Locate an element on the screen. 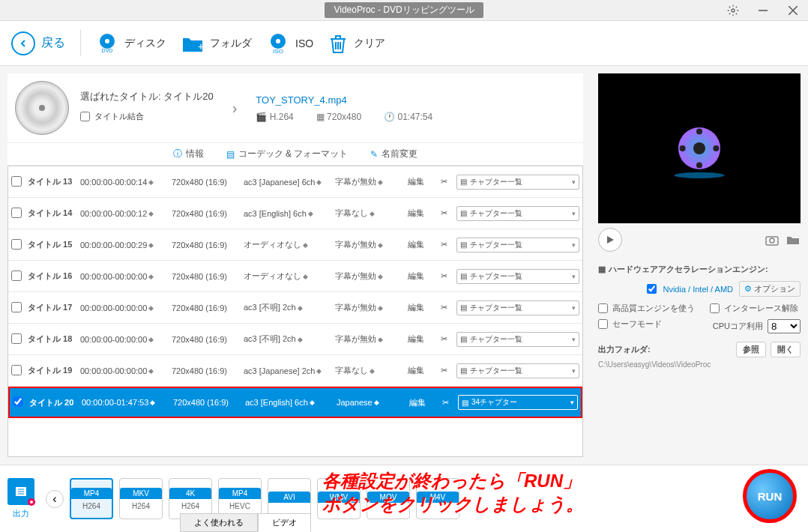 This screenshot has height=532, width=808. run-button: RUN is located at coordinates (770, 496).